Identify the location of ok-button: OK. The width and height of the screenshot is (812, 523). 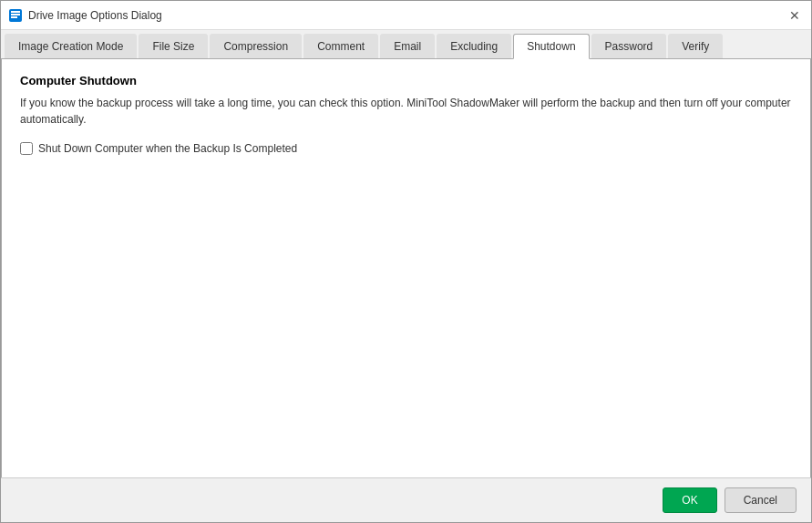
(689, 500).